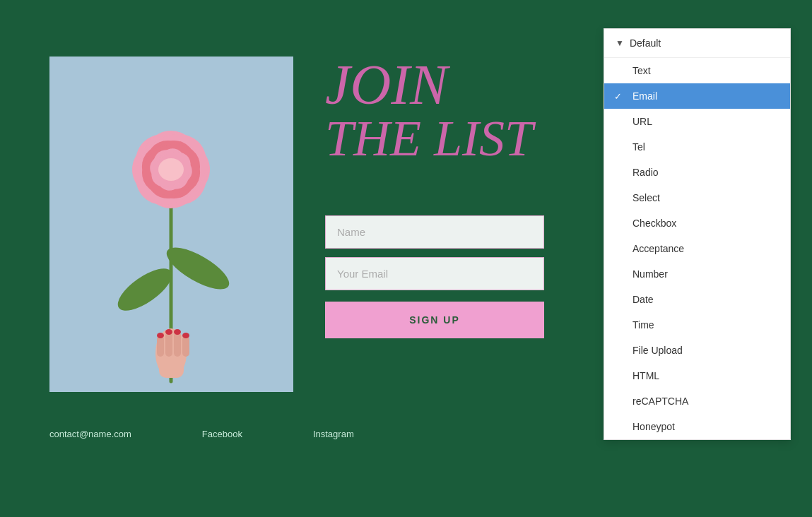 This screenshot has width=812, height=517. I want to click on dropdown-item-label: Radio, so click(705, 172).